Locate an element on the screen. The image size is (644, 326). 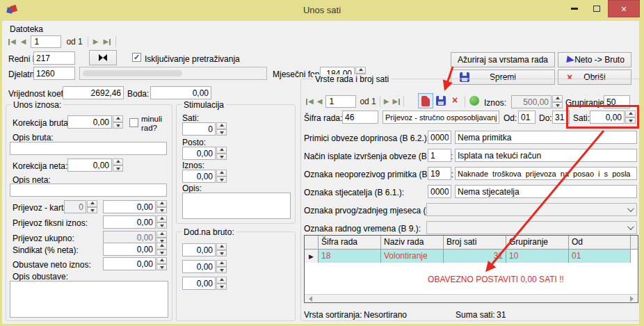
neto-bruto-button: Neto -> Bruto is located at coordinates (595, 60).